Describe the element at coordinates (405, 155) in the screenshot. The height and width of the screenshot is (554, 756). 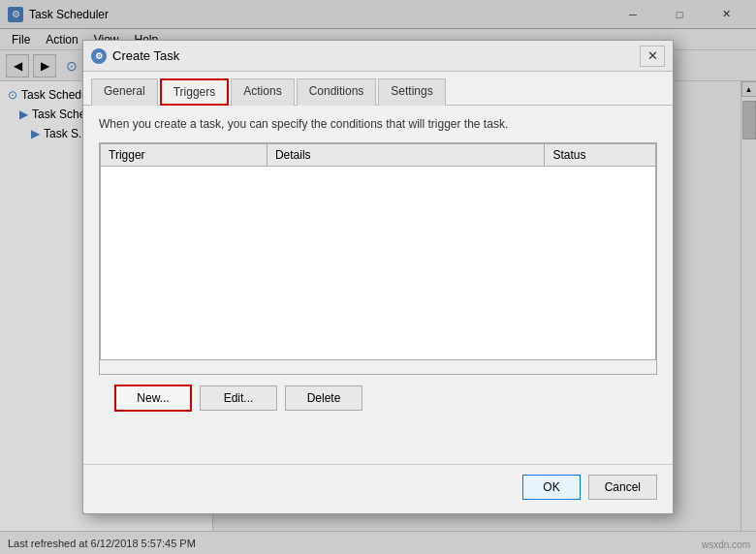
I see `col-details: Details` at that location.